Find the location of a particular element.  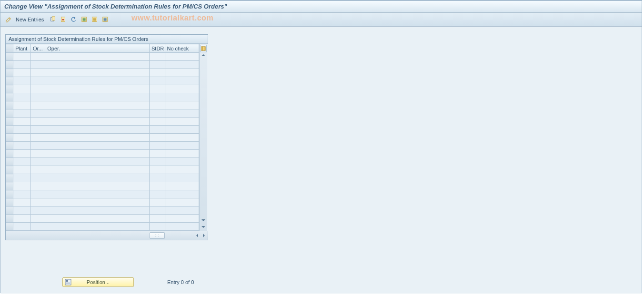

position-button: Position... is located at coordinates (98, 282).